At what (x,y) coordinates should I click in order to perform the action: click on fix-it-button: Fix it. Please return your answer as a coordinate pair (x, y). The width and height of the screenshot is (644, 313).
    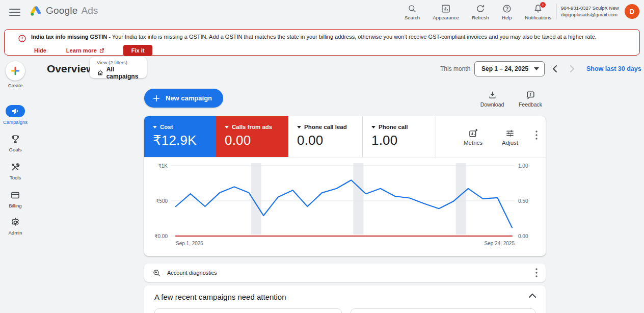
    Looking at the image, I should click on (138, 50).